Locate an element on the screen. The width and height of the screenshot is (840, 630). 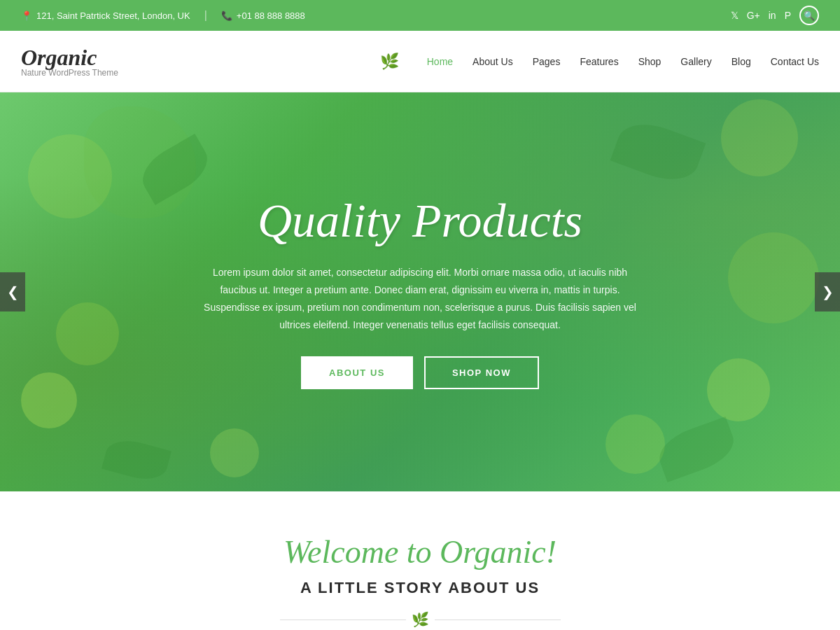
chevron-left-icon: ❮ is located at coordinates (13, 292).